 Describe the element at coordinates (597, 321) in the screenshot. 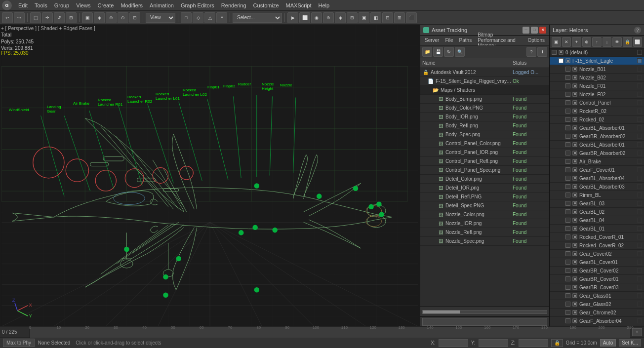

I see `layer-row: GearF_Absorber04` at that location.